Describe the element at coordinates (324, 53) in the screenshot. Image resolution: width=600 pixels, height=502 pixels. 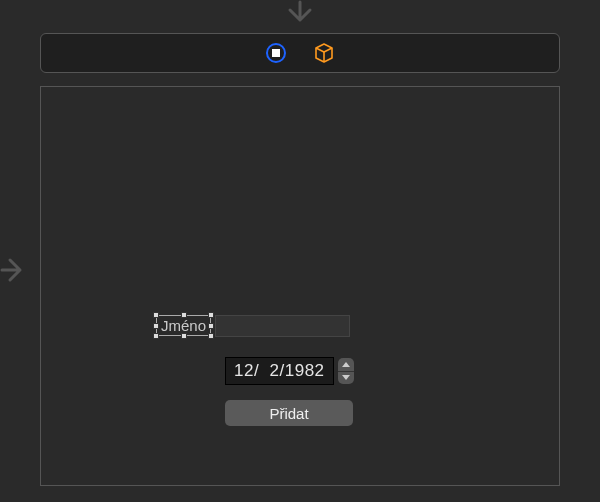
I see `tab-3d` at that location.